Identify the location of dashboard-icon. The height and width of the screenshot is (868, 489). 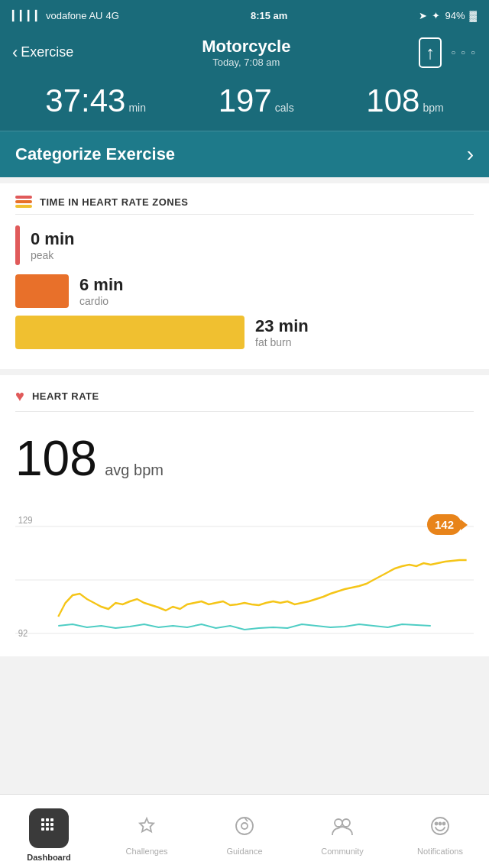
(49, 828).